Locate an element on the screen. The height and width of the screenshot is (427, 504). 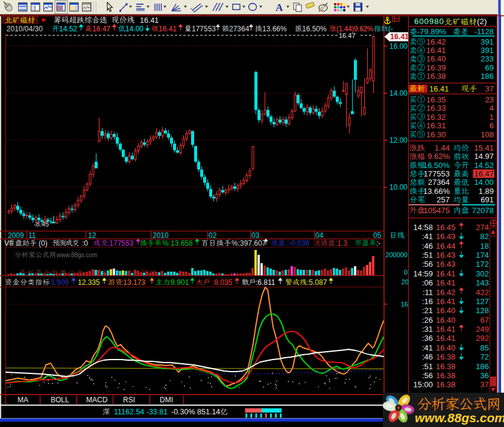
svg-text: (0) is located at coordinates (43, 243).